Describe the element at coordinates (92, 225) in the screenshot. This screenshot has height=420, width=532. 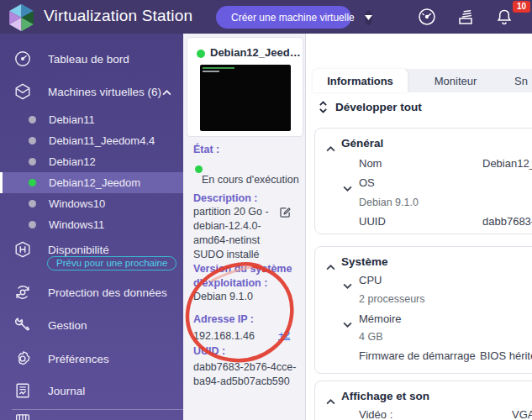
I see `sidebar-vm-windows11: Windows11` at that location.